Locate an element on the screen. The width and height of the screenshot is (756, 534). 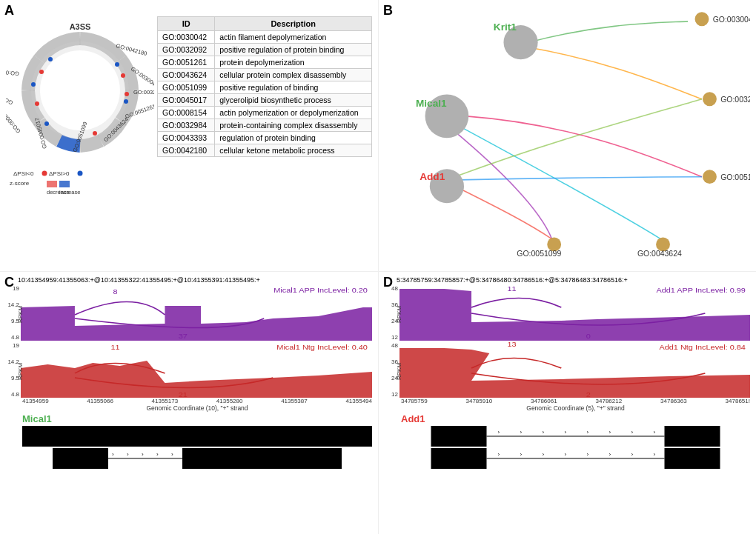
gene-track-d-2: › › › › › › › › is located at coordinates (575, 458).